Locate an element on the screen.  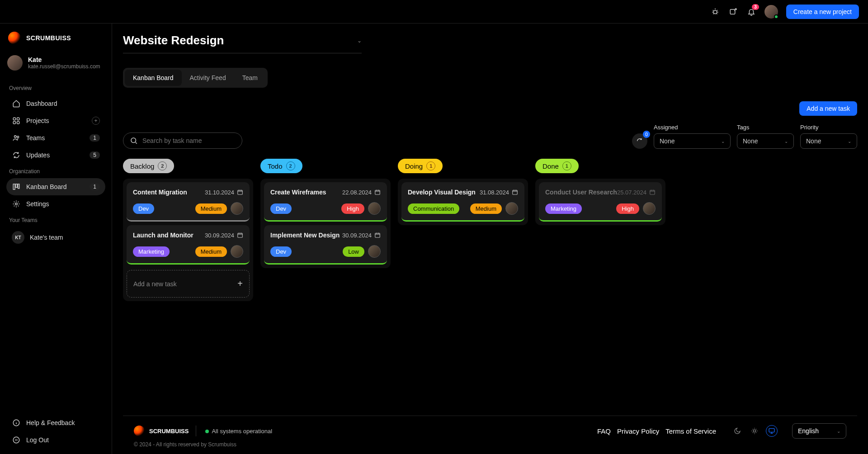
column-header-todo: Todo 2 is located at coordinates (281, 166).